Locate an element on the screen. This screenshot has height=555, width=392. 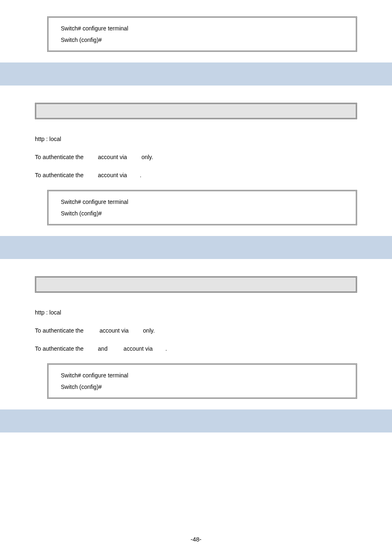
page-number: -48- is located at coordinates (196, 539).